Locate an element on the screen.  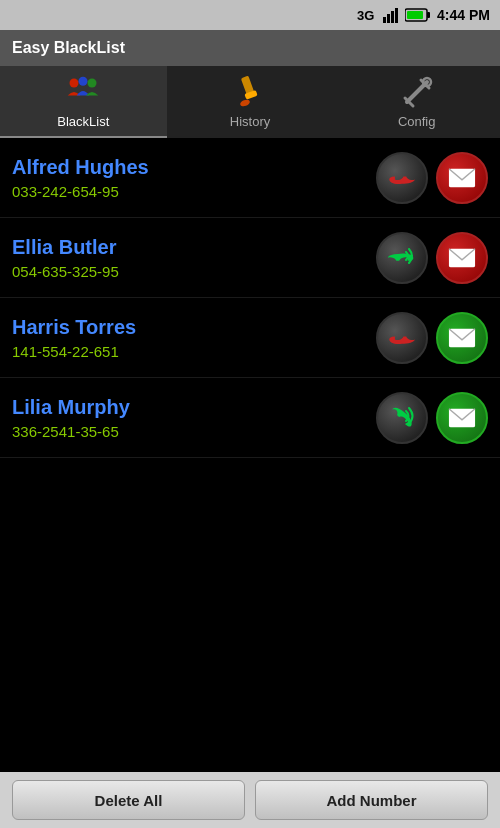
title-bar: Easy BlackList is located at coordinates (250, 48).